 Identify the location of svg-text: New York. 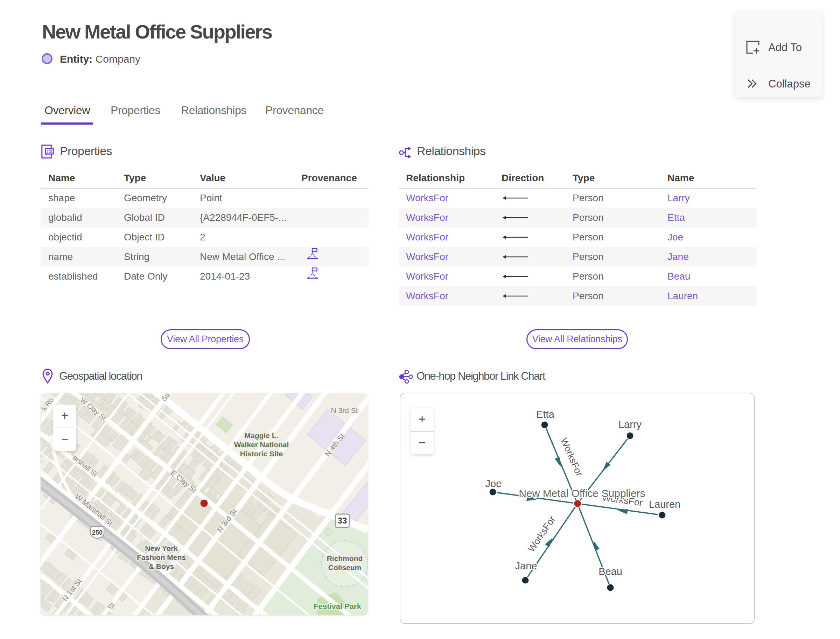
(161, 548).